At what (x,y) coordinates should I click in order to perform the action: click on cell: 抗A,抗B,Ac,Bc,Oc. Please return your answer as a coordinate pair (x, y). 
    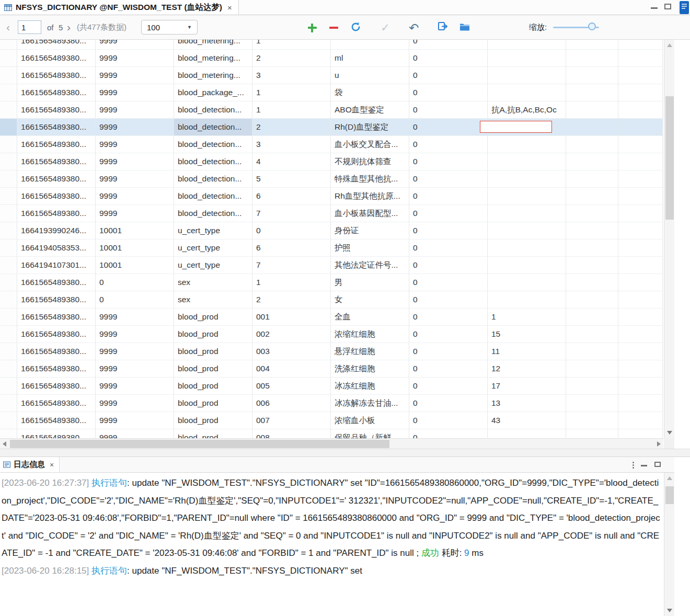
    Looking at the image, I should click on (527, 110).